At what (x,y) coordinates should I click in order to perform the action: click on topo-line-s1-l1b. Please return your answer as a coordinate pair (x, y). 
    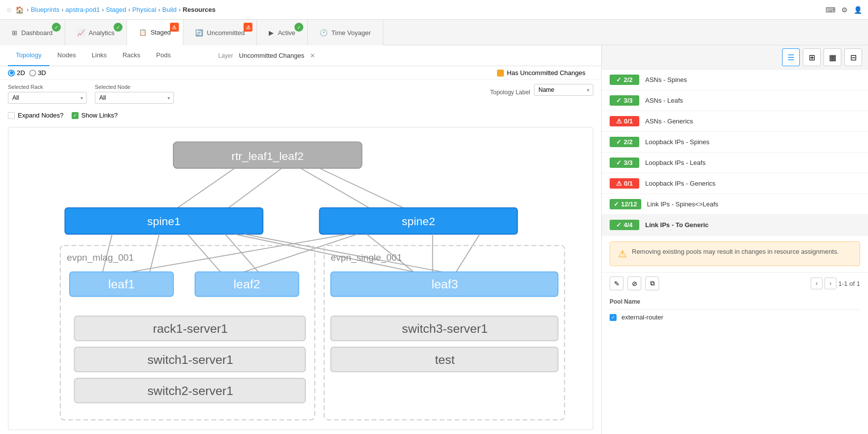
    Looking at the image, I should click on (154, 253).